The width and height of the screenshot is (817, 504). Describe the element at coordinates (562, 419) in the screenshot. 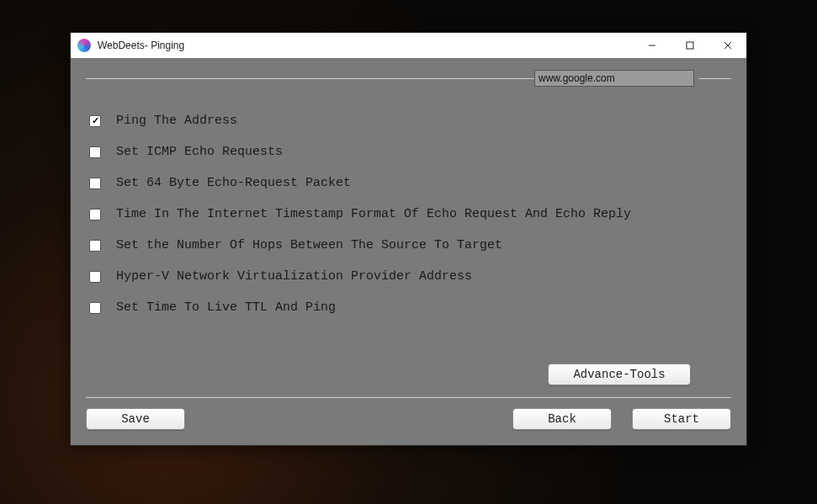

I see `back-button: Back` at that location.